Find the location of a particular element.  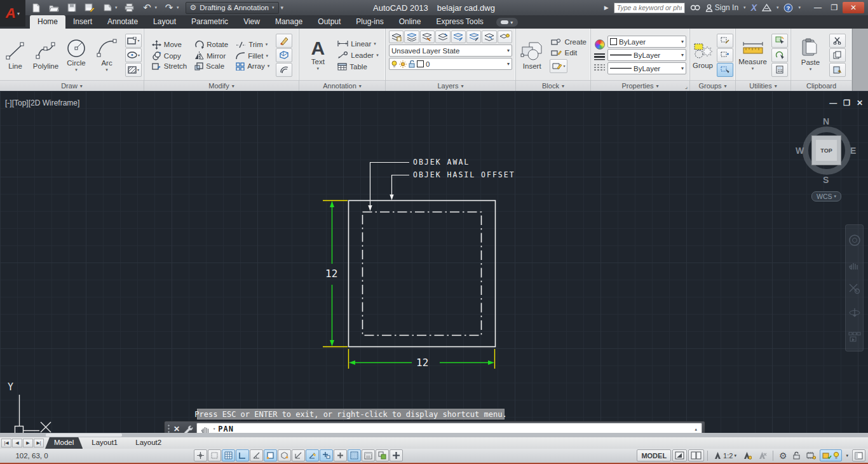

isolate-objects-button is located at coordinates (831, 455).